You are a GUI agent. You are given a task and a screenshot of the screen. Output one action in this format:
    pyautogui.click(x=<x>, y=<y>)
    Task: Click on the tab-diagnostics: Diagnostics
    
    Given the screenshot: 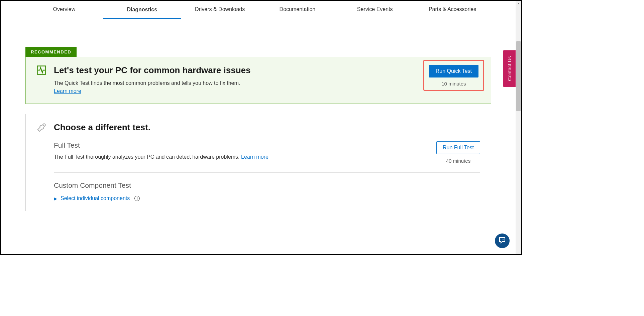 What is the action you would take?
    pyautogui.click(x=142, y=10)
    